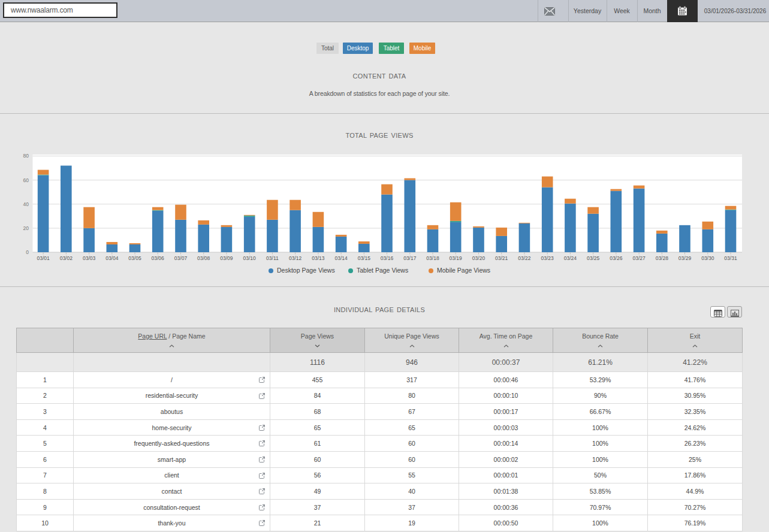 The height and width of the screenshot is (532, 769). What do you see at coordinates (204, 258) in the screenshot?
I see `svg-text: 03/08` at bounding box center [204, 258].